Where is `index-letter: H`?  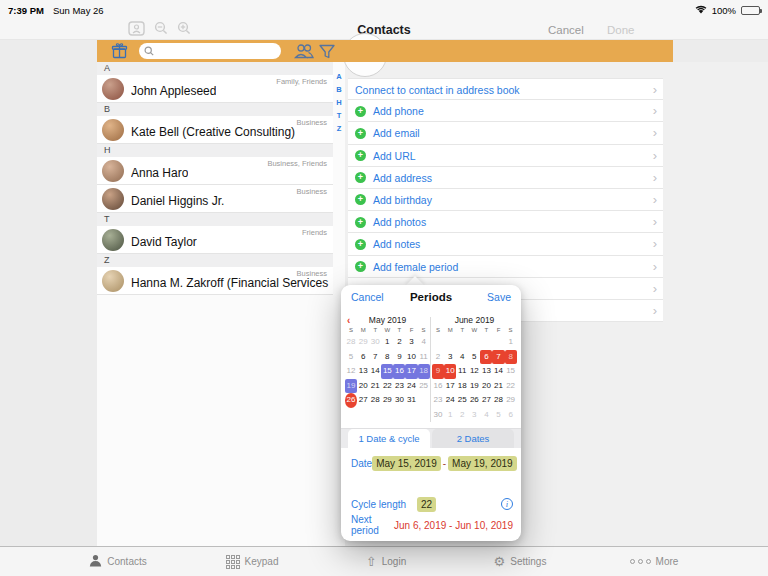 index-letter: H is located at coordinates (338, 102).